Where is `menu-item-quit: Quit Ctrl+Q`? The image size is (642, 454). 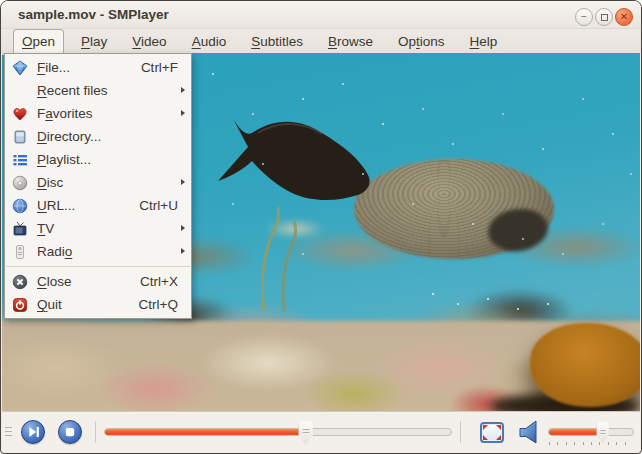
menu-item-quit: Quit Ctrl+Q is located at coordinates (98, 304).